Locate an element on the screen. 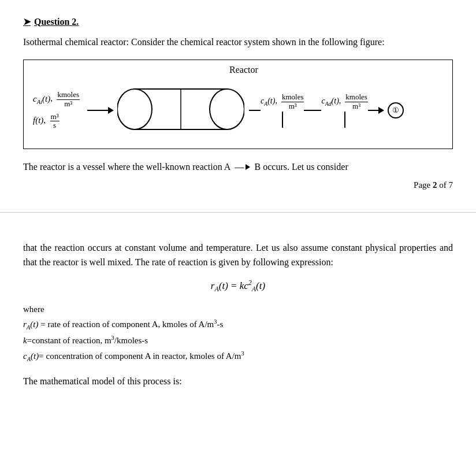 Image resolution: width=476 pixels, height=471 pixels. definition-k: k=constant of reaction, m3/kmoles-s is located at coordinates (238, 341).